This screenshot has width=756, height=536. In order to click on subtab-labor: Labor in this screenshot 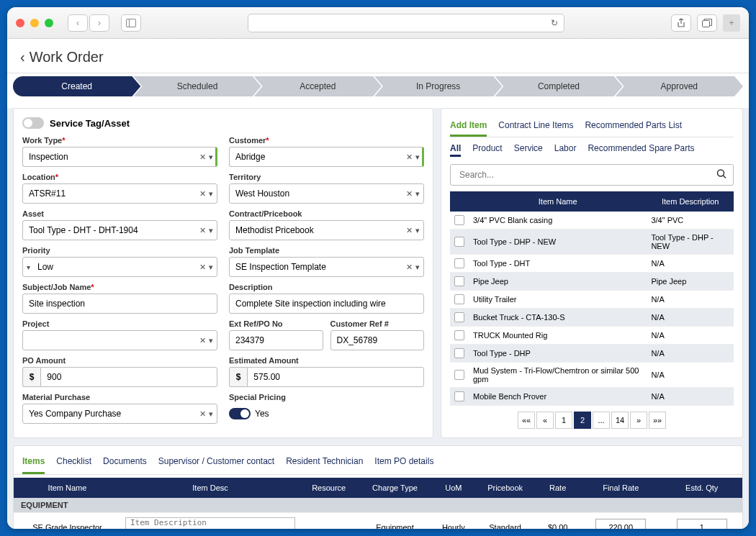, I will do `click(566, 150)`.